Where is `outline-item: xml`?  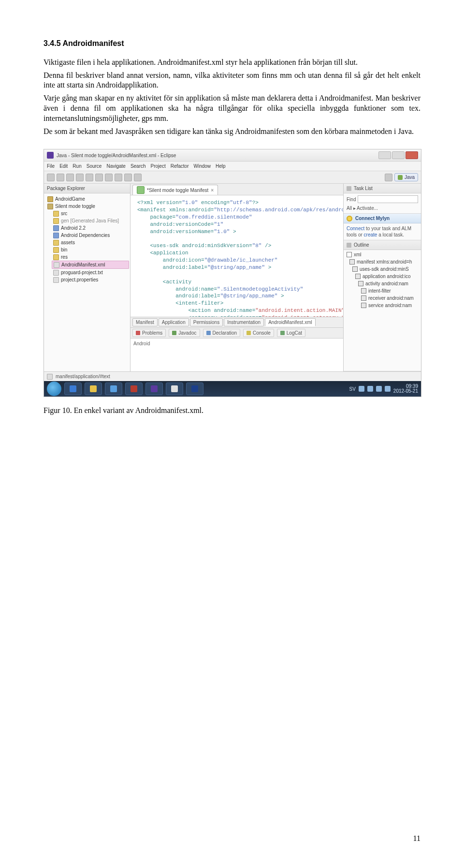 outline-item: xml is located at coordinates (382, 254).